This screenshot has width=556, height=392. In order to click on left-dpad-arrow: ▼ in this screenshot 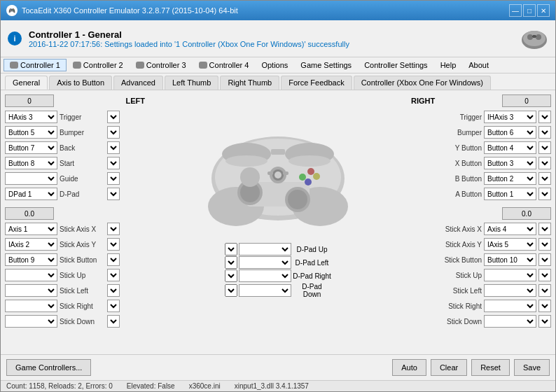, I will do `click(113, 194)`.